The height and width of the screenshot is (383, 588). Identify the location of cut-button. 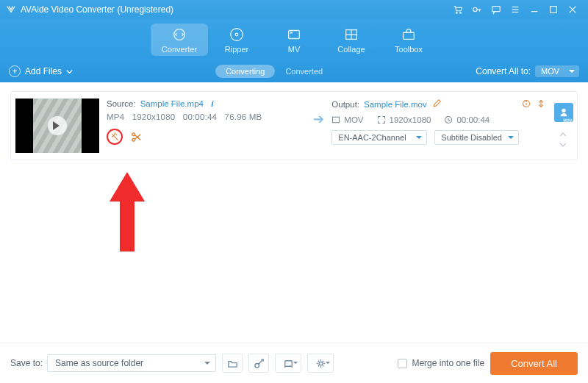
(136, 137).